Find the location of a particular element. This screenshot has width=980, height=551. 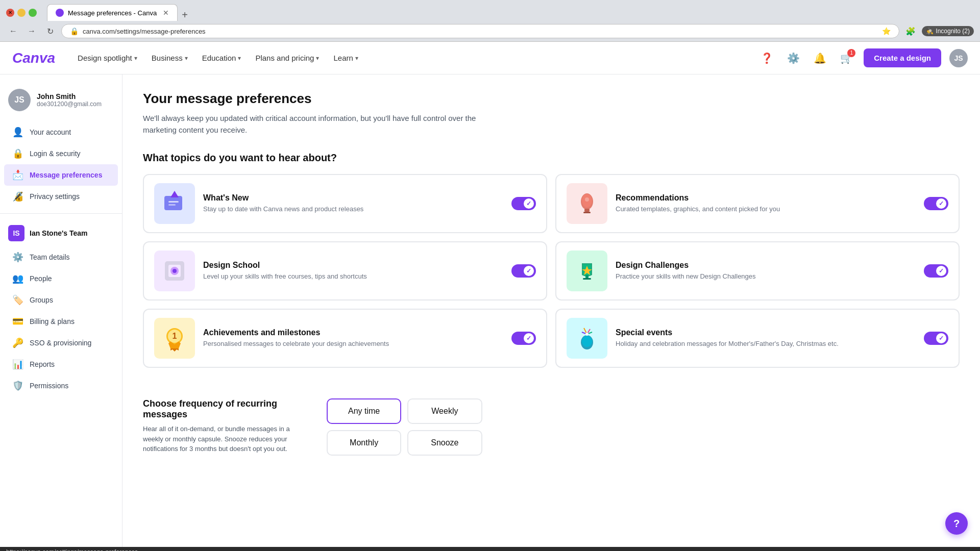

special-events-content: Special events Holiday and celebration m… is located at coordinates (766, 338).